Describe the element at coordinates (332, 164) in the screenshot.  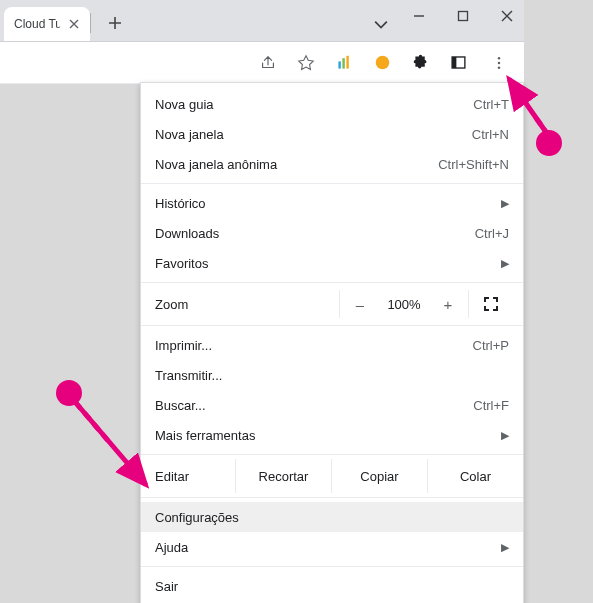
I see `menu-incognito: Nova janela anônima Ctrl+Shift+N` at that location.